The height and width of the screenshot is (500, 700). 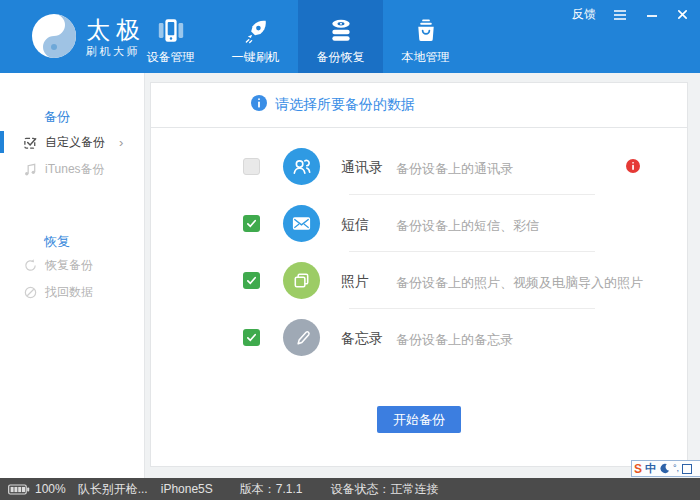 I want to click on chevron-right-icon: ›, so click(x=121, y=142).